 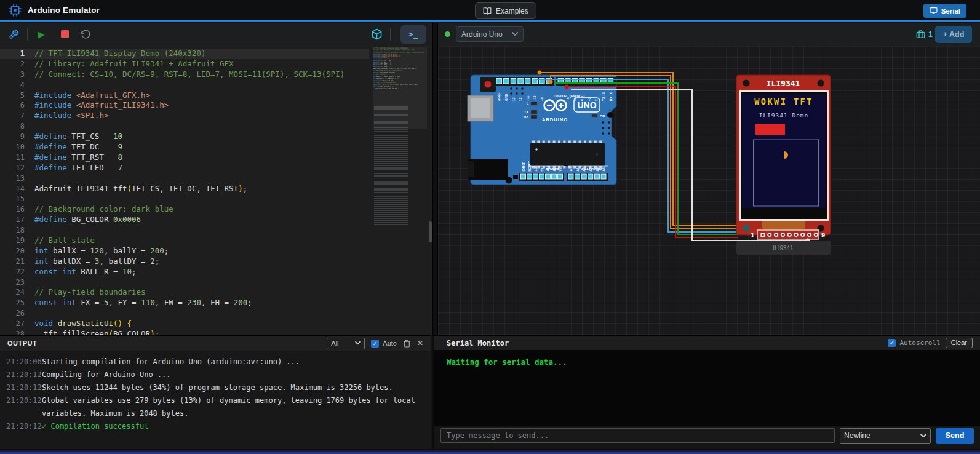 I want to click on wrench-icon, so click(x=14, y=34).